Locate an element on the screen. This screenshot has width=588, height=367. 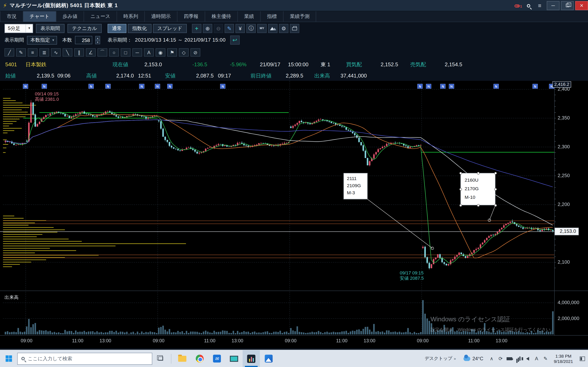
interval-select: 5分足 ▼ is located at coordinates (19, 28).